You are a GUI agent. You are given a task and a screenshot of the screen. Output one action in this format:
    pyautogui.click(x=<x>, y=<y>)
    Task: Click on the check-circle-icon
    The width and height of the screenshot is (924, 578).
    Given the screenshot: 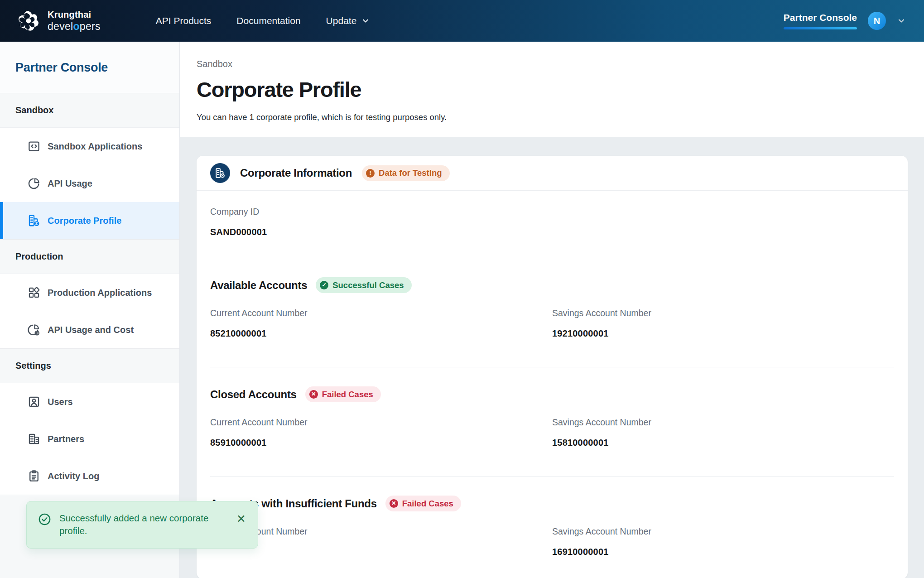 What is the action you would take?
    pyautogui.click(x=44, y=519)
    